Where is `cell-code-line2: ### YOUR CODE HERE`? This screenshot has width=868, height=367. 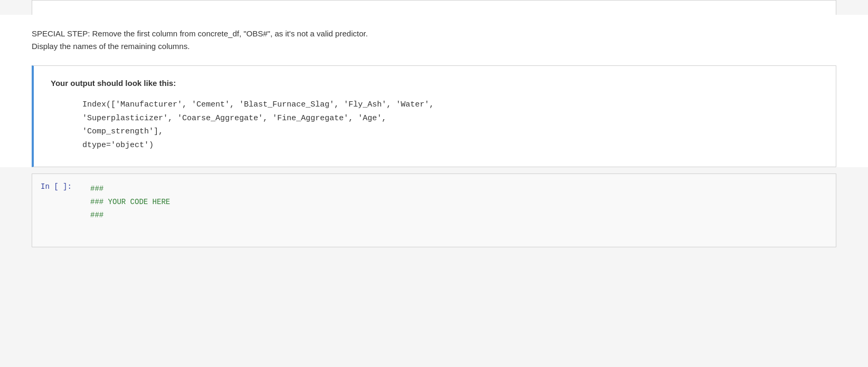
cell-code-line2: ### YOUR CODE HERE is located at coordinates (459, 202).